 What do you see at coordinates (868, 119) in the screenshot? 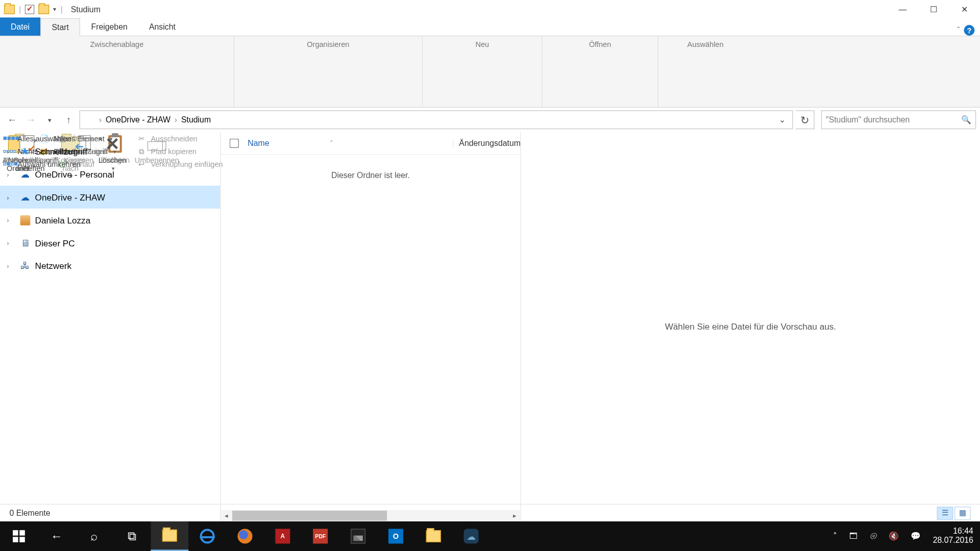
I see `search-placeholder: "Studium" durchsuchen` at bounding box center [868, 119].